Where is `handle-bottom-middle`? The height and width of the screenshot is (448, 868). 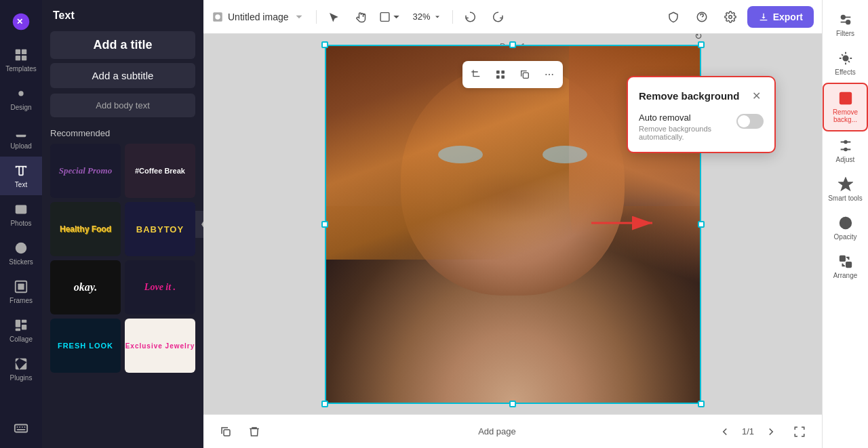
handle-bottom-middle is located at coordinates (513, 404).